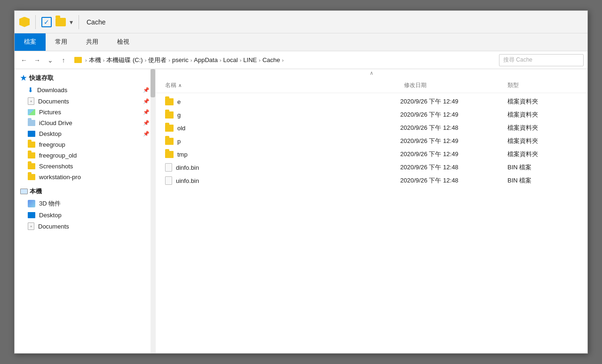 This screenshot has width=602, height=364. What do you see at coordinates (191, 60) in the screenshot?
I see `bc-sep4: ›` at bounding box center [191, 60].